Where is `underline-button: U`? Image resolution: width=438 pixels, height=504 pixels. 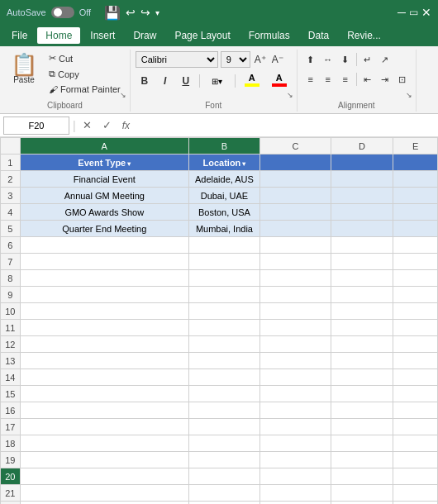 underline-button: U is located at coordinates (186, 81).